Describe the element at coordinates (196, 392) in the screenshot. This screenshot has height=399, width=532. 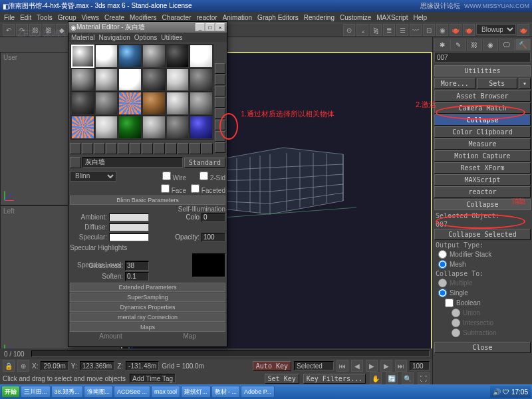
I see `taskbar-item: 建筑灯...` at that location.